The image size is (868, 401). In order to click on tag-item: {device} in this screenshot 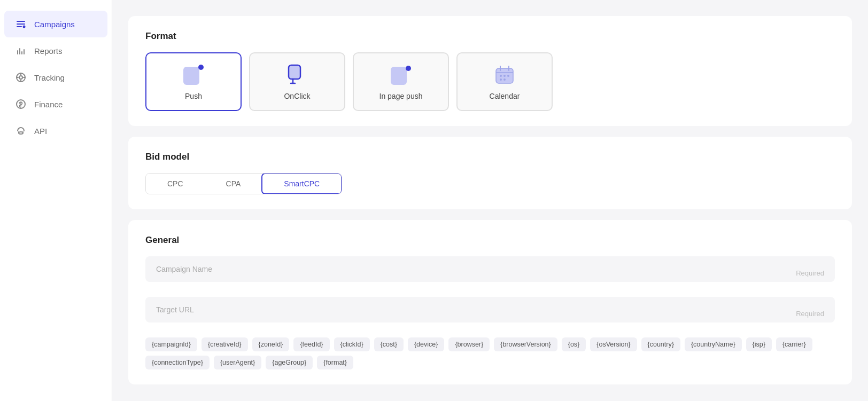, I will do `click(426, 344)`.